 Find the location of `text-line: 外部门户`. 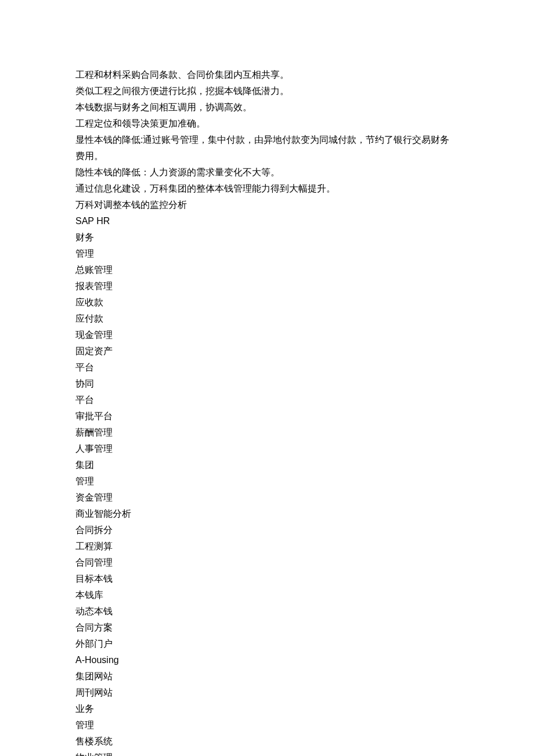

text-line: 外部门户 is located at coordinates (267, 644).